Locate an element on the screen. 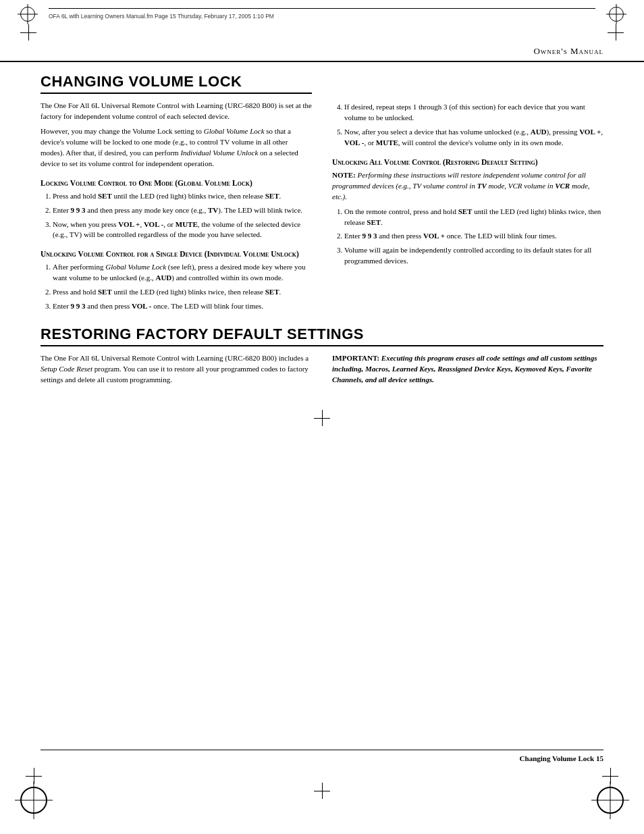  unlocking-all-step-1: On the remote control, press and hold SE… is located at coordinates (474, 217).